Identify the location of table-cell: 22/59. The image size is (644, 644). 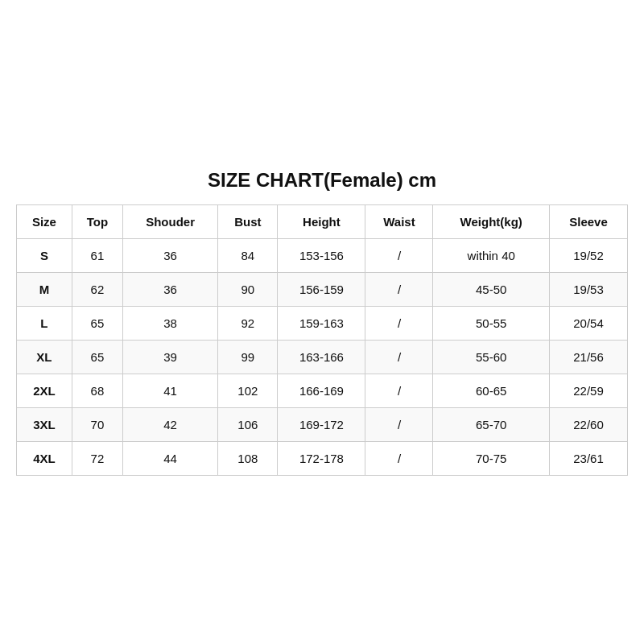
(588, 390).